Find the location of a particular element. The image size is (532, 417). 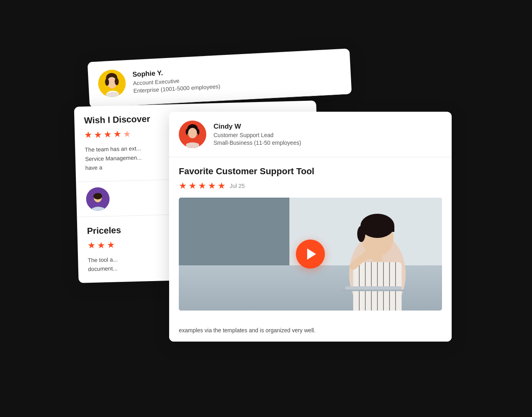

cindy-name: Cindy W is located at coordinates (258, 127).